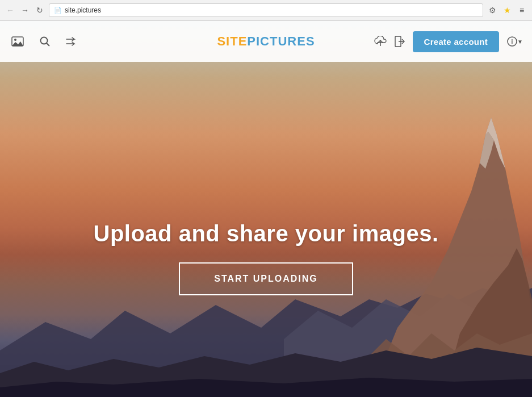 This screenshot has width=532, height=397. Describe the element at coordinates (25, 10) in the screenshot. I see `forward-button: →` at that location.